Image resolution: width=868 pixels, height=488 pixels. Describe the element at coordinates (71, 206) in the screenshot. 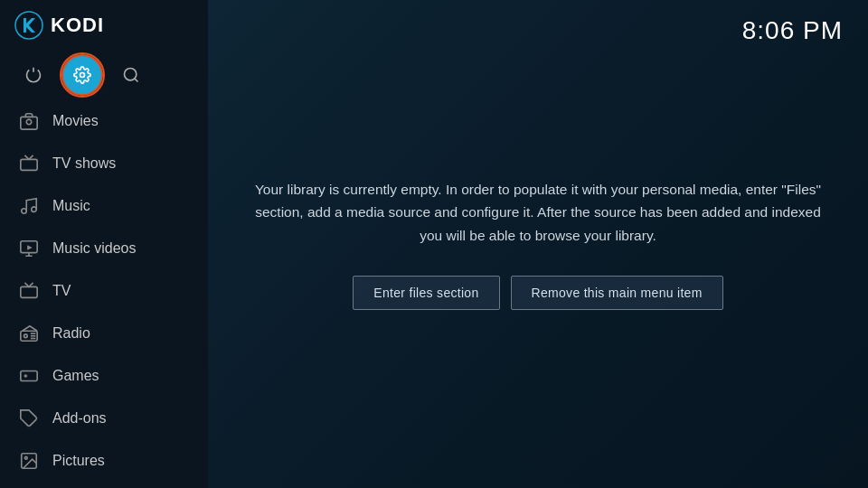

I see `music-label: Music` at that location.